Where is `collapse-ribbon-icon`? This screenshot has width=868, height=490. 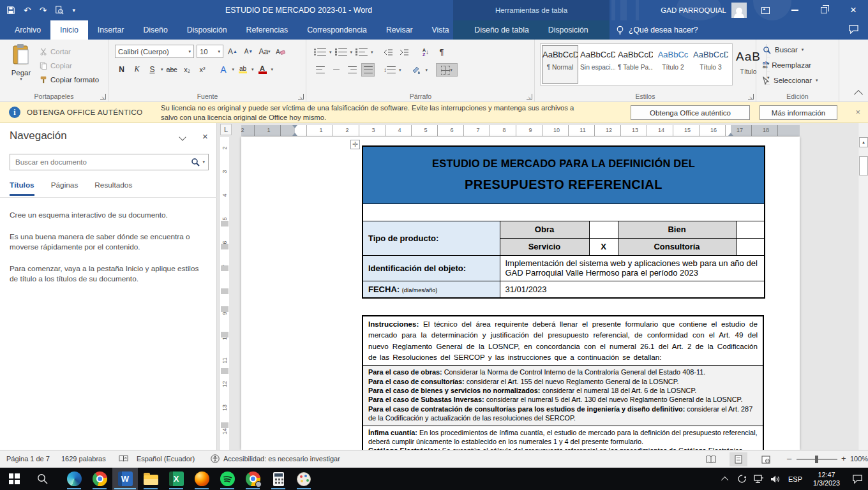 collapse-ribbon-icon is located at coordinates (858, 94).